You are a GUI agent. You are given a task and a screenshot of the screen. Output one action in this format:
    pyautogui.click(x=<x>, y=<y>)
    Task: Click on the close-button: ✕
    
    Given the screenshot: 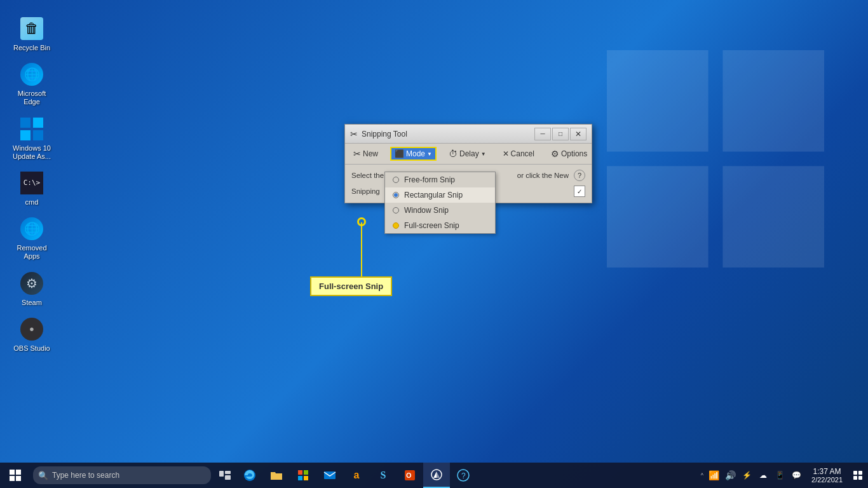 What is the action you would take?
    pyautogui.click(x=578, y=134)
    